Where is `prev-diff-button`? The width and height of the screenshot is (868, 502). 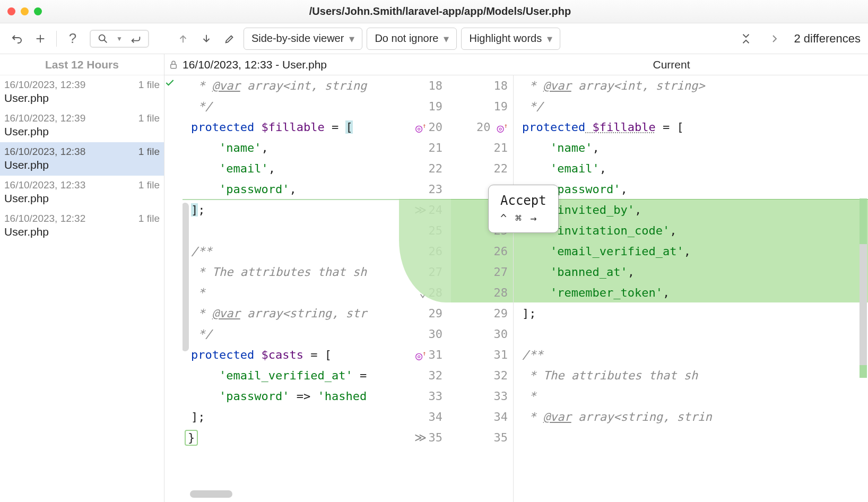 prev-diff-button is located at coordinates (183, 39).